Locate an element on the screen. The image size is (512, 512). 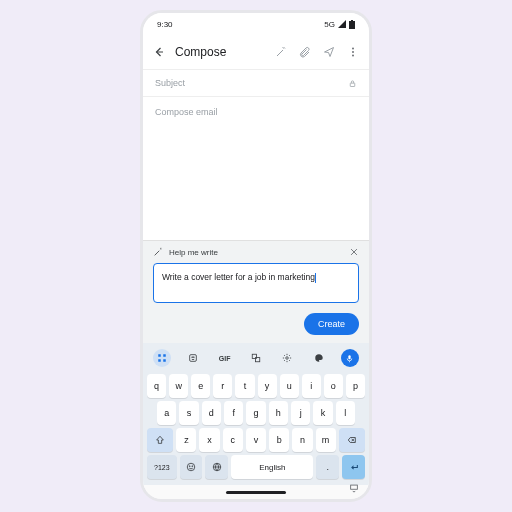
key-globe is located at coordinates (216, 467).